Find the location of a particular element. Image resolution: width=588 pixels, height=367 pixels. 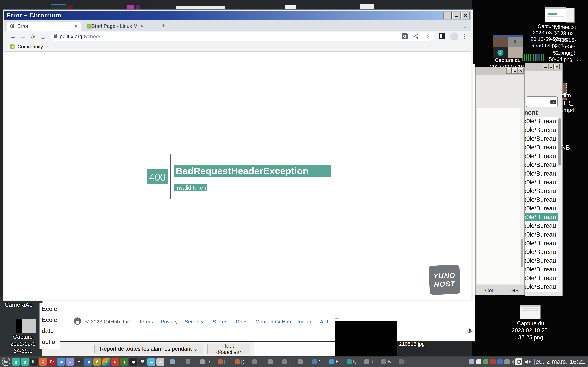

bookmark-star-icon: ☆ is located at coordinates (427, 36).